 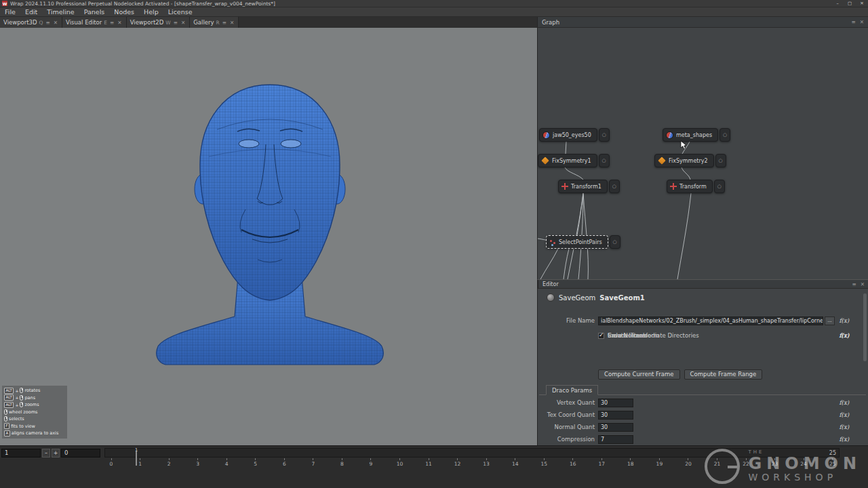 What do you see at coordinates (486, 463) in the screenshot?
I see `frame-tick: 13` at bounding box center [486, 463].